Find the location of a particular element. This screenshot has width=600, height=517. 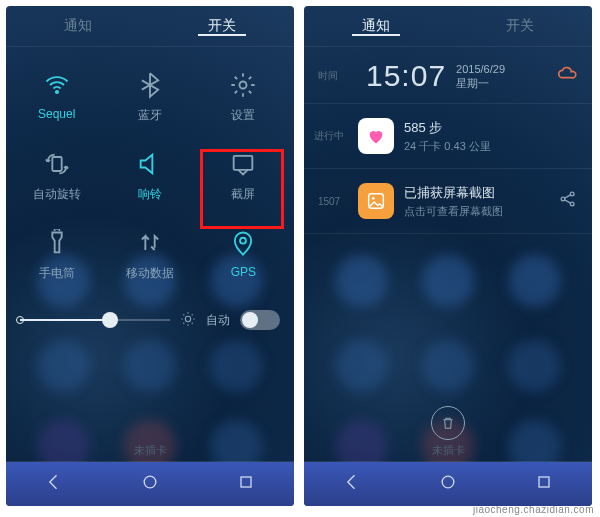

auto-brightness-toggle is located at coordinates (260, 320).